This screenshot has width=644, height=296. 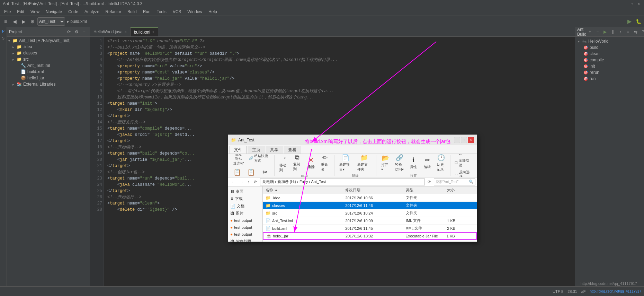 I want to click on fe-address-path: 此电脑 › 新加卷 (H:) › Fairy › Ant_Test, so click(x=342, y=182).